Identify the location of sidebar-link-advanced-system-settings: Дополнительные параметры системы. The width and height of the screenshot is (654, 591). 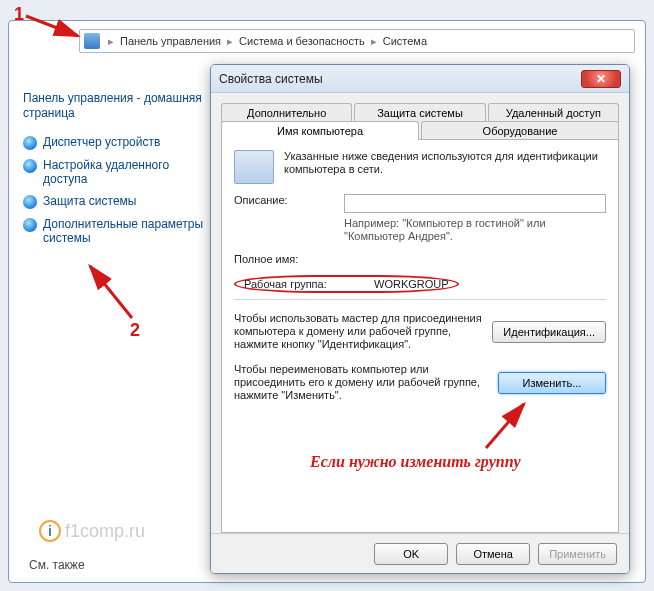
(118, 231).